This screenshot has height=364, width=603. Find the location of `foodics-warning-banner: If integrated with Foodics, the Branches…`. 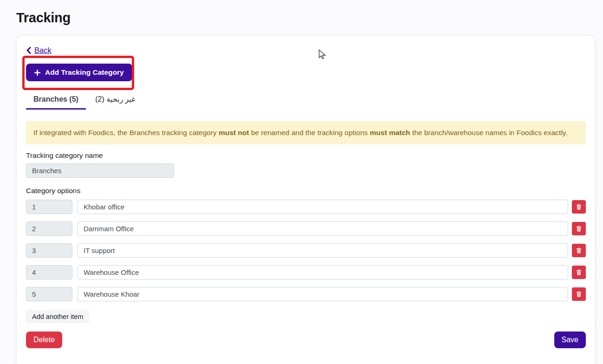

foodics-warning-banner: If integrated with Foodics, the Branches… is located at coordinates (306, 133).